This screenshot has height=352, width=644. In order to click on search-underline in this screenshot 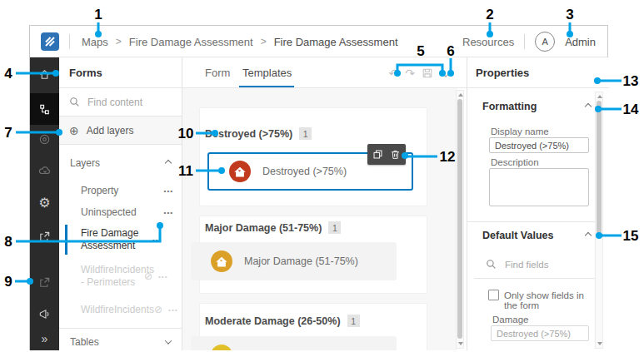, I will do `click(537, 278)`.